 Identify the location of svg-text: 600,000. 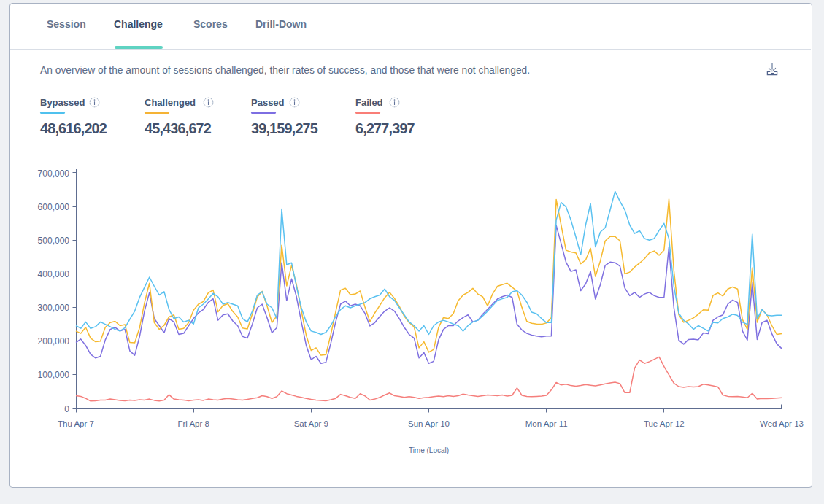
(54, 207).